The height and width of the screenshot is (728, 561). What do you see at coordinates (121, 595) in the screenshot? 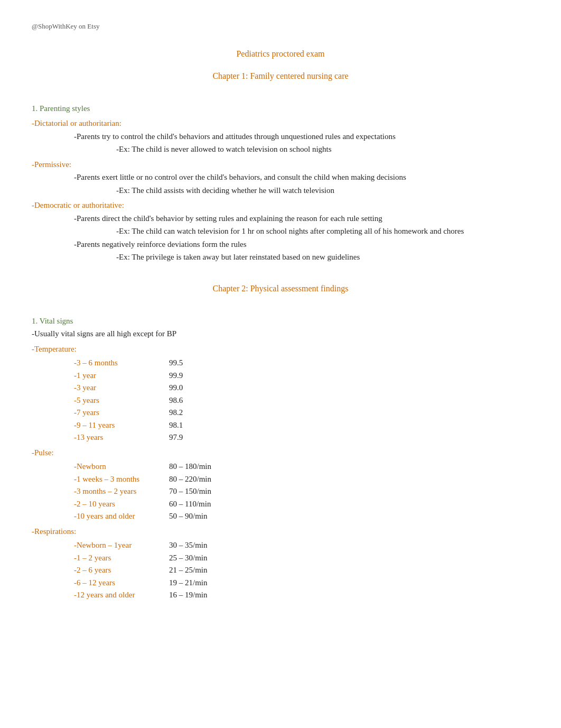
I see `resp-label: -12 years and older` at bounding box center [121, 595].